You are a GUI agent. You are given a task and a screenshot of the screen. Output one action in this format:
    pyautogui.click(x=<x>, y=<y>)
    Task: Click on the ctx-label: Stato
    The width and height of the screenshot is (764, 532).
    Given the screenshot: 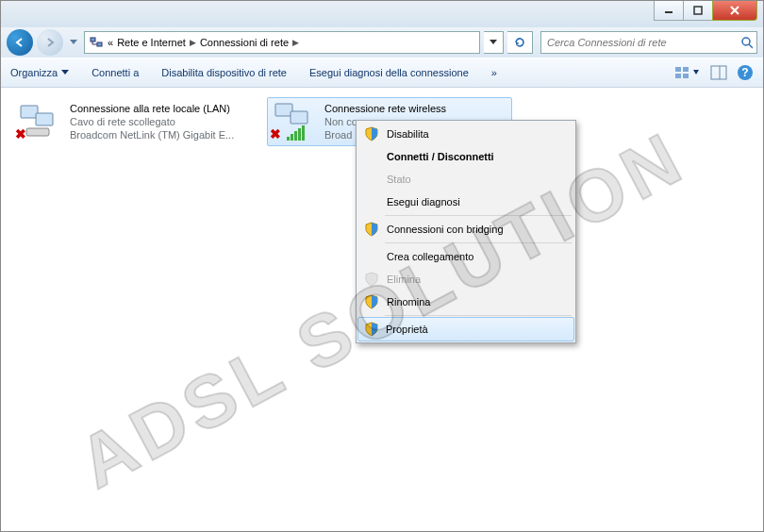 What is the action you would take?
    pyautogui.click(x=399, y=179)
    